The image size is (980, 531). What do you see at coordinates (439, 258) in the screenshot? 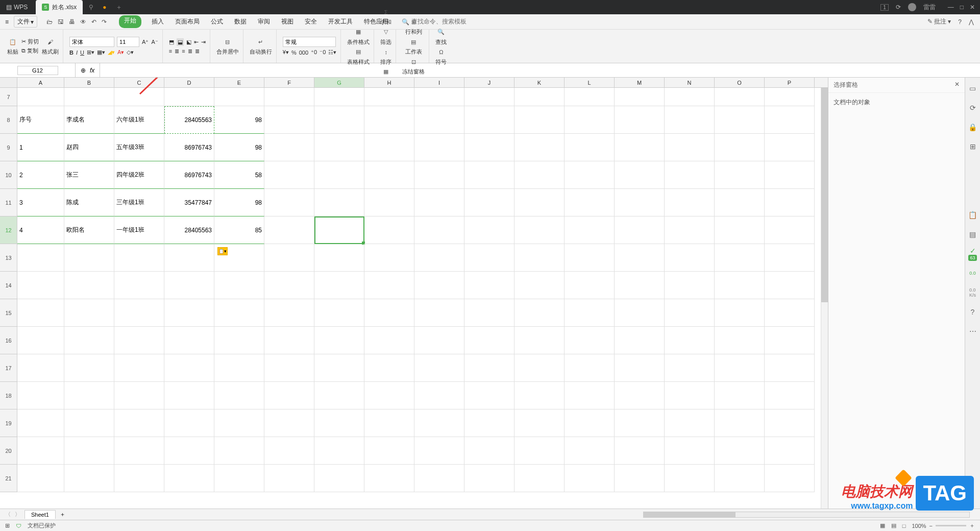
I see `cell-I13` at bounding box center [439, 258].